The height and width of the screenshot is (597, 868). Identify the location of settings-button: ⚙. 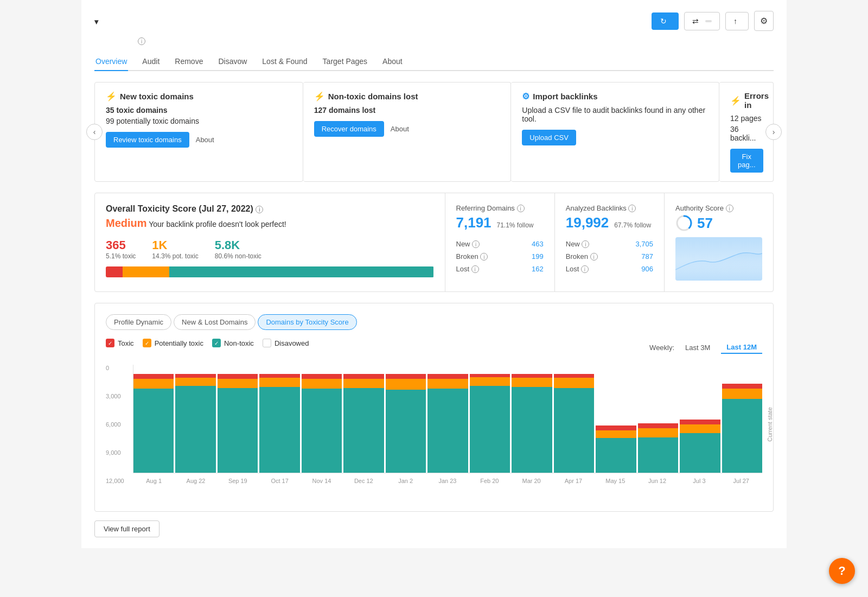
(764, 21).